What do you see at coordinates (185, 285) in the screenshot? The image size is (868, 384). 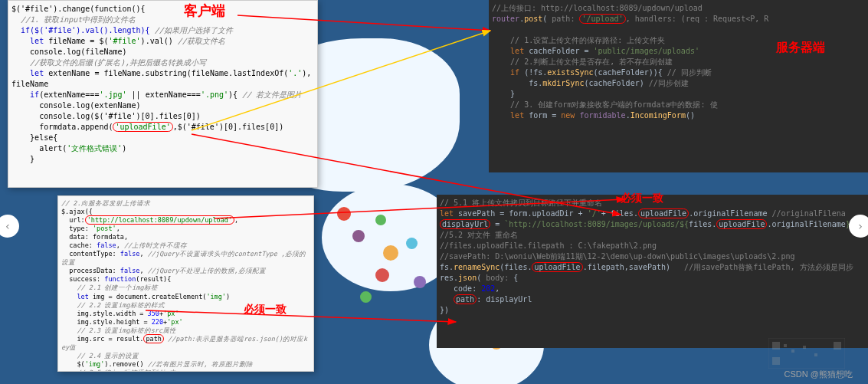 I see `code-block-ajax: // 2.向服务器发射上传请求 $.ajax({ url:'http://loc…` at bounding box center [185, 285].